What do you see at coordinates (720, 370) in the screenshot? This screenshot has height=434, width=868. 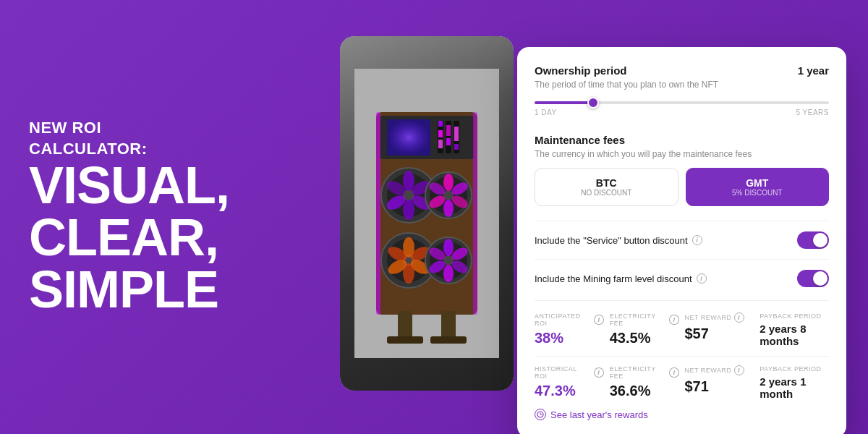 I see `historical-net-label: NET REWARD i` at bounding box center [720, 370].